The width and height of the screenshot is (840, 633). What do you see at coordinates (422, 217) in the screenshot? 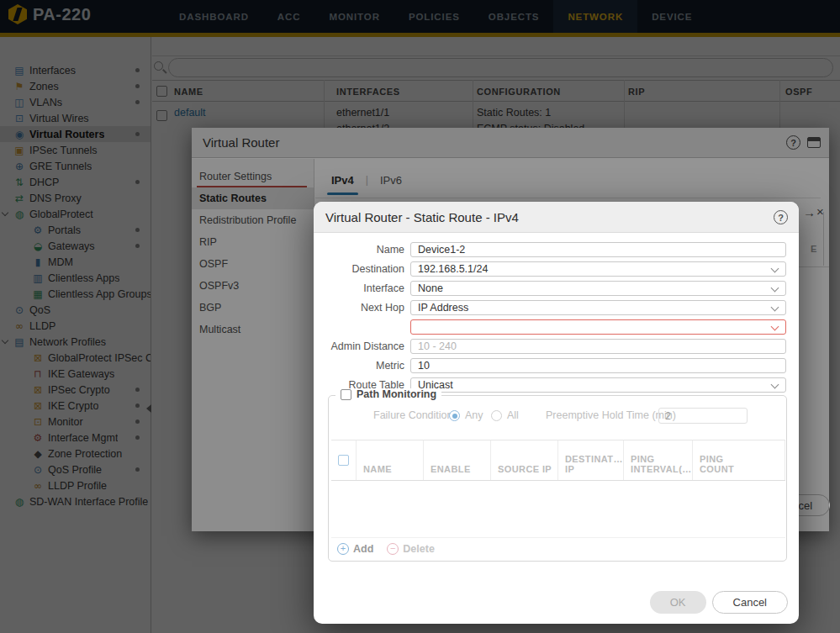
I see `dialog-title: Virtual Router - Static Route - IPv4` at bounding box center [422, 217].